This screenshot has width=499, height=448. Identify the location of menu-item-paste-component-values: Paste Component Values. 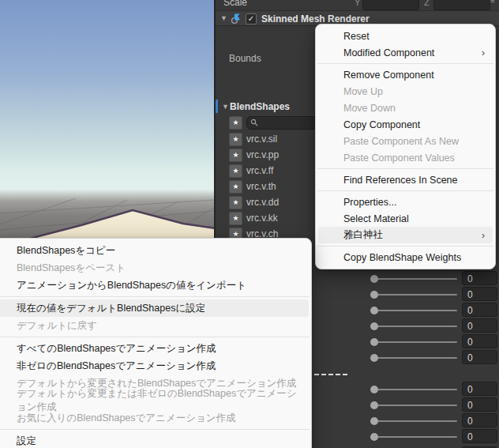
(406, 158).